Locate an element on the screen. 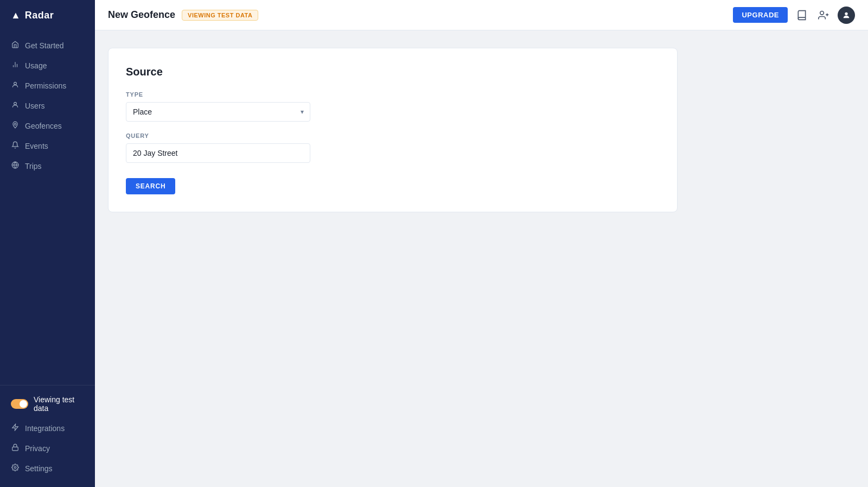  query-form-group: QUERY is located at coordinates (393, 148).